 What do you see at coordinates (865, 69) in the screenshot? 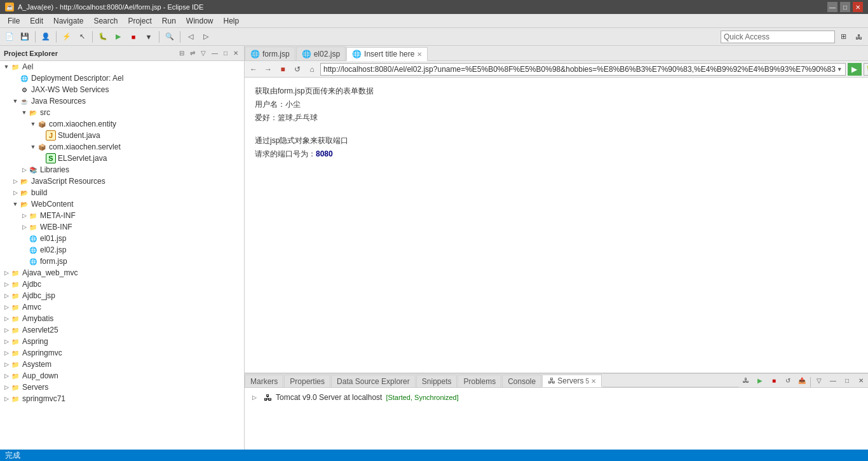
I see `browser-debug-button: 🐛` at bounding box center [865, 69].